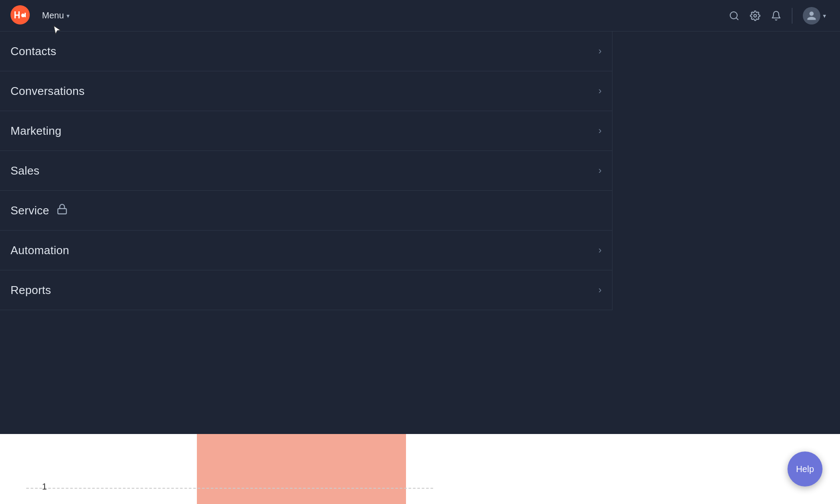  Describe the element at coordinates (600, 51) in the screenshot. I see `menu-item-contacts-right: ›` at that location.